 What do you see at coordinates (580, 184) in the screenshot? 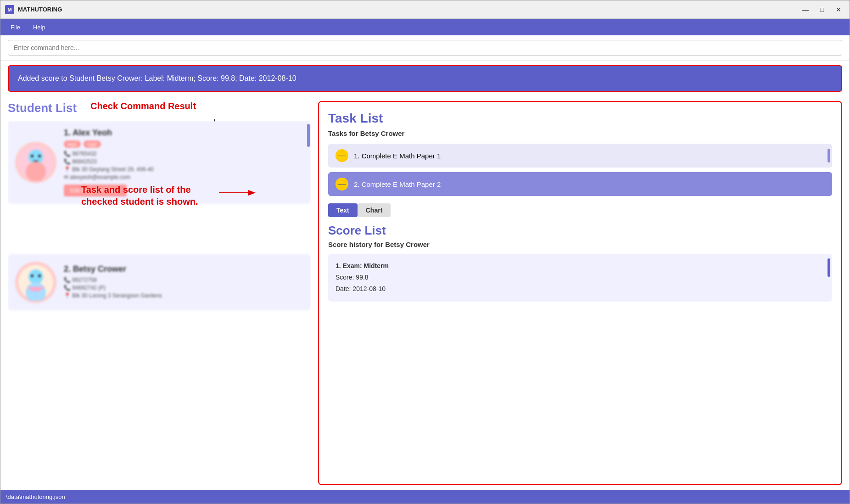
I see `task-item-2: — 2. Complete E Math Paper 2` at bounding box center [580, 184].